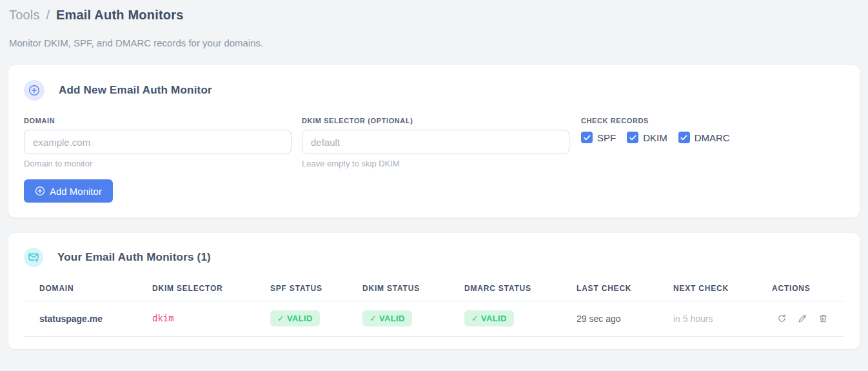 The height and width of the screenshot is (371, 868). What do you see at coordinates (436, 143) in the screenshot?
I see `dkim-selector-field-group: DKIM SELECTOR (OPTIONAL) Leave empty to …` at bounding box center [436, 143].